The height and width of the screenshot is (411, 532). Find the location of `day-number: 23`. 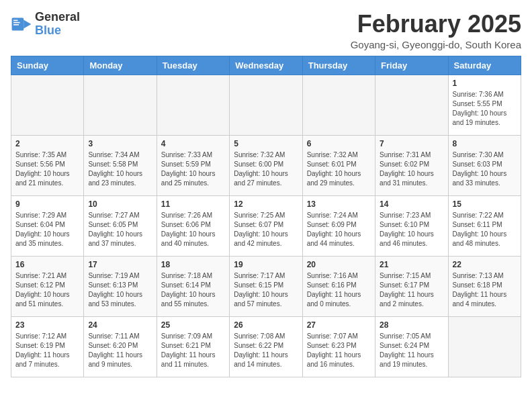

day-number: 23 is located at coordinates (47, 325).